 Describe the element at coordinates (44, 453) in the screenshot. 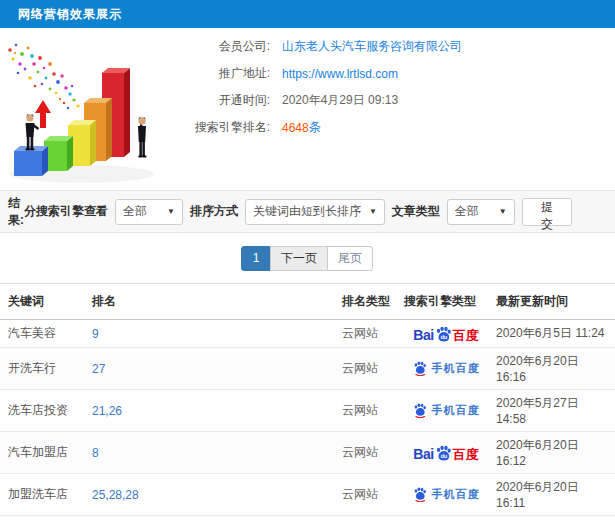

I see `keyword-cell: 汽车加盟店` at that location.